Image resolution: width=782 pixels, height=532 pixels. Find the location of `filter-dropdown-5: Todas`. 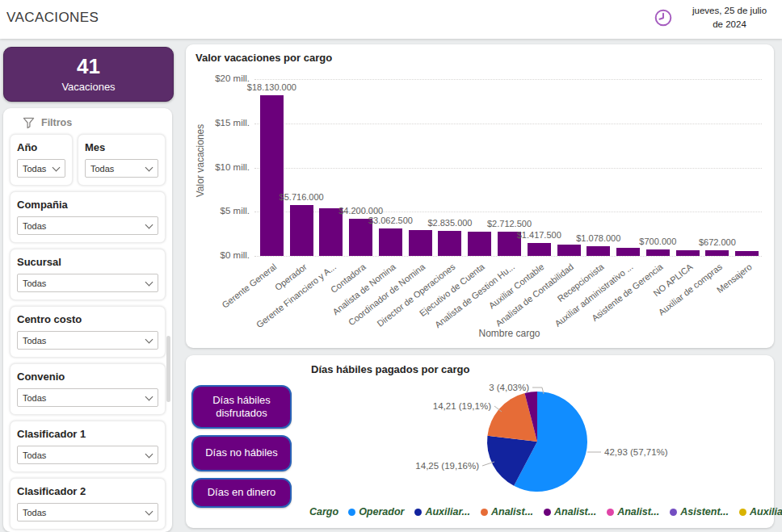

filter-dropdown-5: Todas is located at coordinates (87, 512).